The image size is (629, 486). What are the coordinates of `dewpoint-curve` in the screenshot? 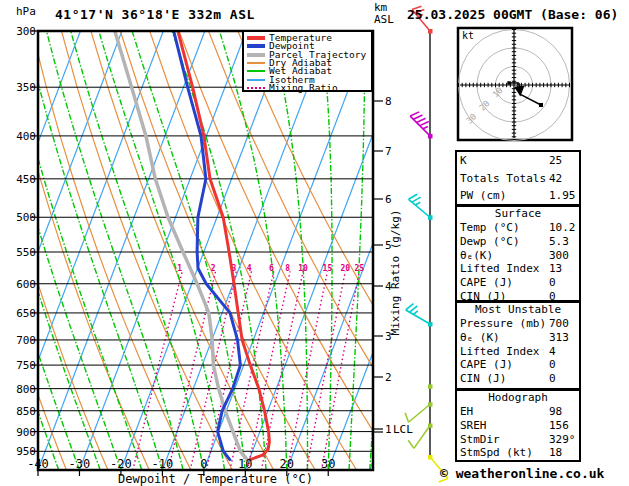 It's located at (208, 246).